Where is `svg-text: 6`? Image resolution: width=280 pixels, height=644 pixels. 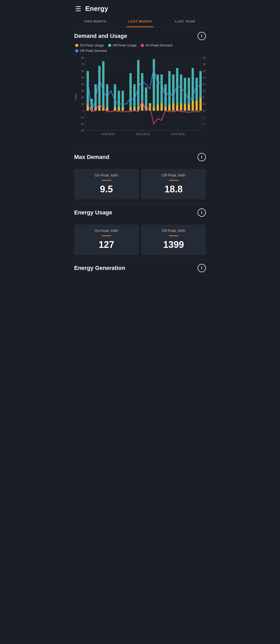
svg-text: 6 is located at coordinates (204, 104).